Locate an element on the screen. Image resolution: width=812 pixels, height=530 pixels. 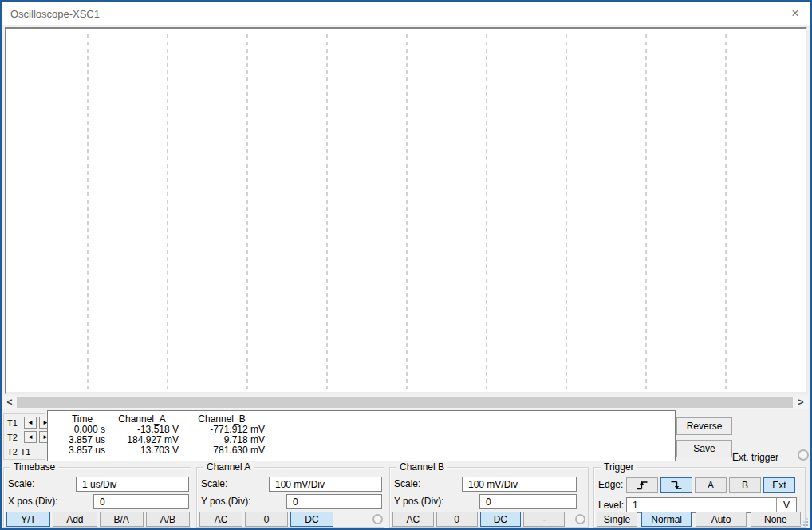
horizontal-scrollbar: < > is located at coordinates (406, 402).